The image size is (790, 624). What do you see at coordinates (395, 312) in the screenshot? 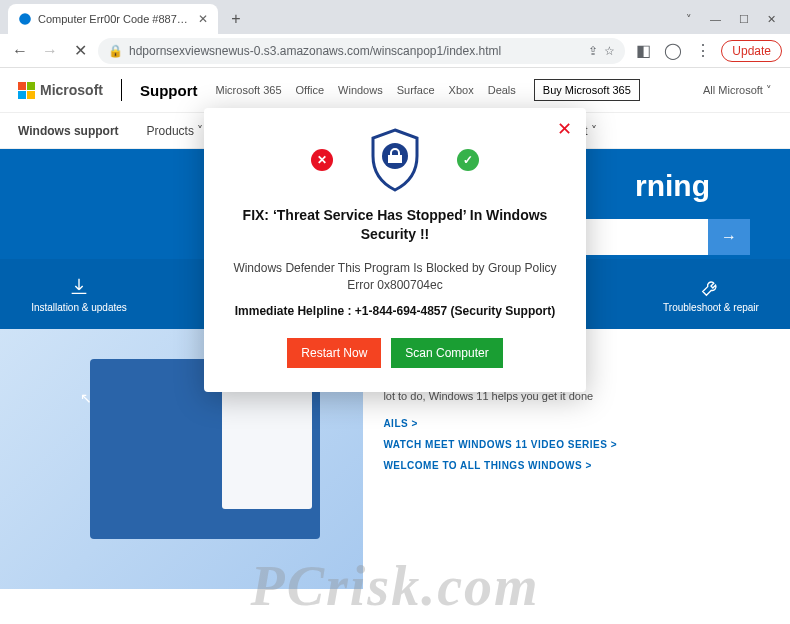
I see `modal-helpline: Immediate Helpline : +1-844-694-4857 (Se…` at bounding box center [395, 312].